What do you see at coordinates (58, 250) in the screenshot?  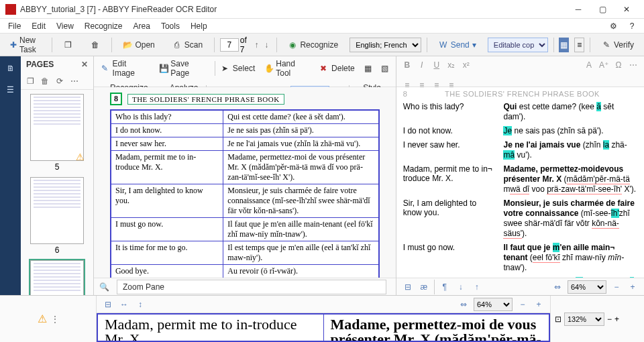 I see `thumb-label-6: 6` at bounding box center [58, 250].